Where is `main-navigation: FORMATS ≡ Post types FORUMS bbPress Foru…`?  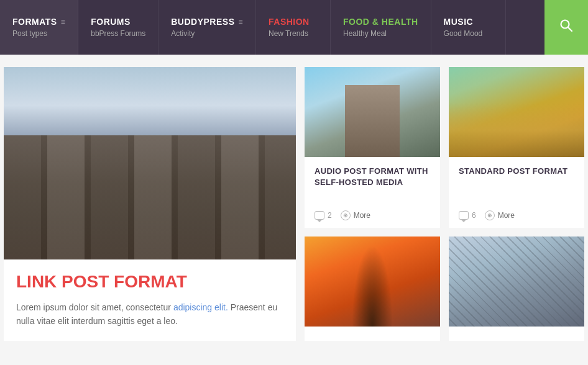
main-navigation: FORMATS ≡ Post types FORUMS bbPress Foru… is located at coordinates (294, 27).